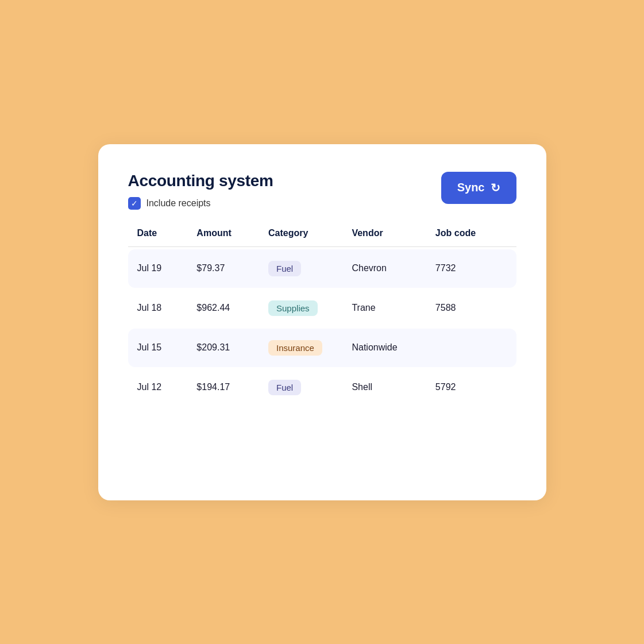  What do you see at coordinates (167, 268) in the screenshot?
I see `cell-date: Jul 19` at bounding box center [167, 268].